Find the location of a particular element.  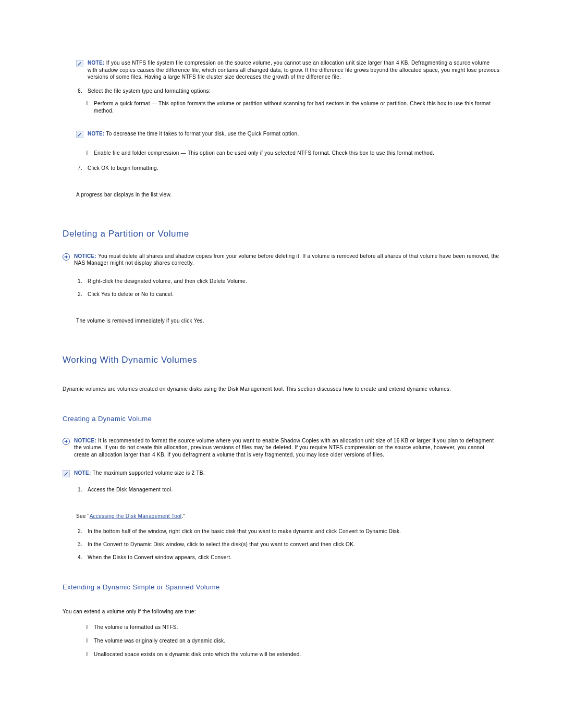

create-step-3: 3. In the Convert to Dynamic Disk window… is located at coordinates (287, 544).